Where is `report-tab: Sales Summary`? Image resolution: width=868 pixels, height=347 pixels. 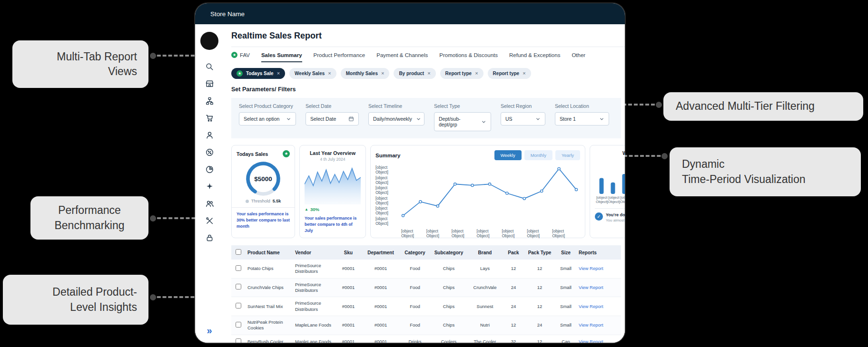 report-tab: Sales Summary is located at coordinates (282, 57).